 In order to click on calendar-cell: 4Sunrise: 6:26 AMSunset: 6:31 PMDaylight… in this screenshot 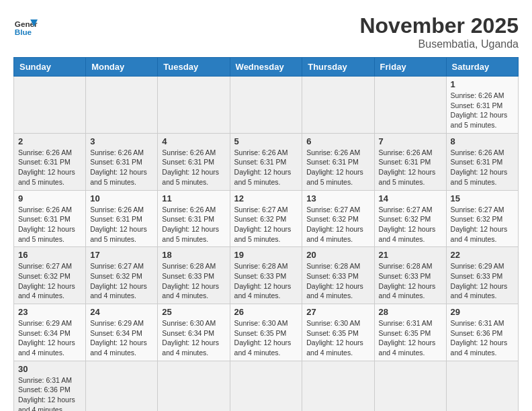, I will do `click(193, 161)`.